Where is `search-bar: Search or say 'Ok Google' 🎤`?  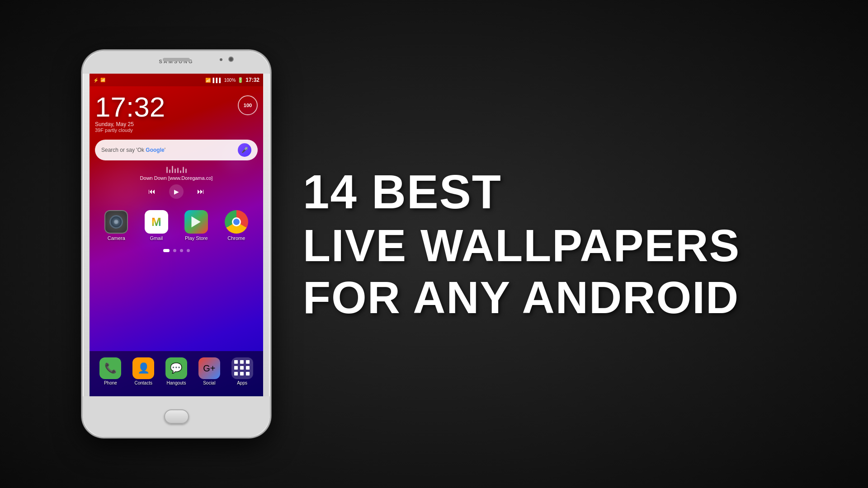
search-bar: Search or say 'Ok Google' 🎤 is located at coordinates (176, 150).